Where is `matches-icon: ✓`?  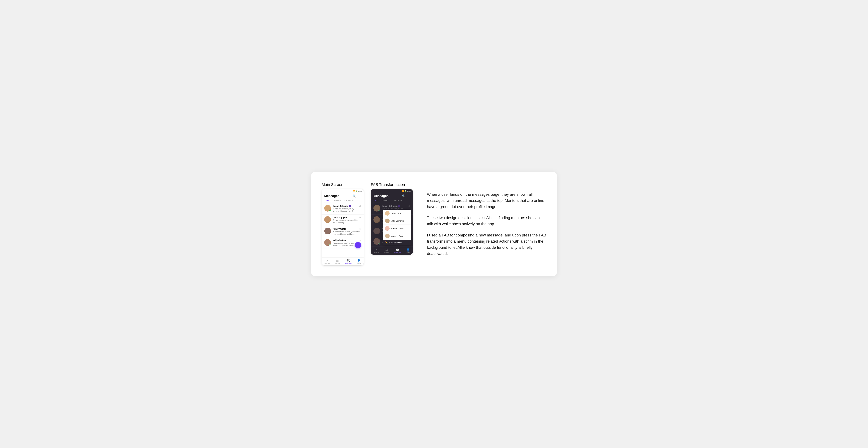 matches-icon: ✓ is located at coordinates (327, 261).